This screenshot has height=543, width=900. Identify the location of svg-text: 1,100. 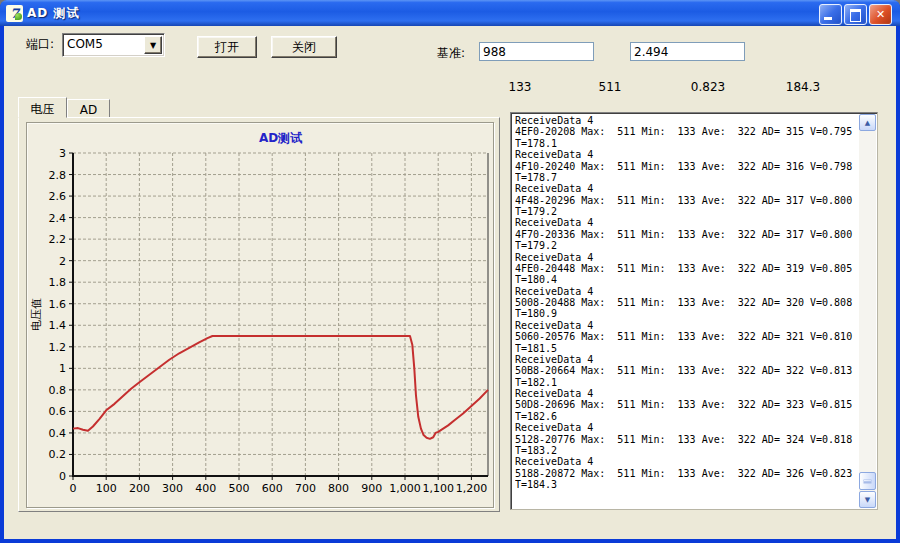
(438, 488).